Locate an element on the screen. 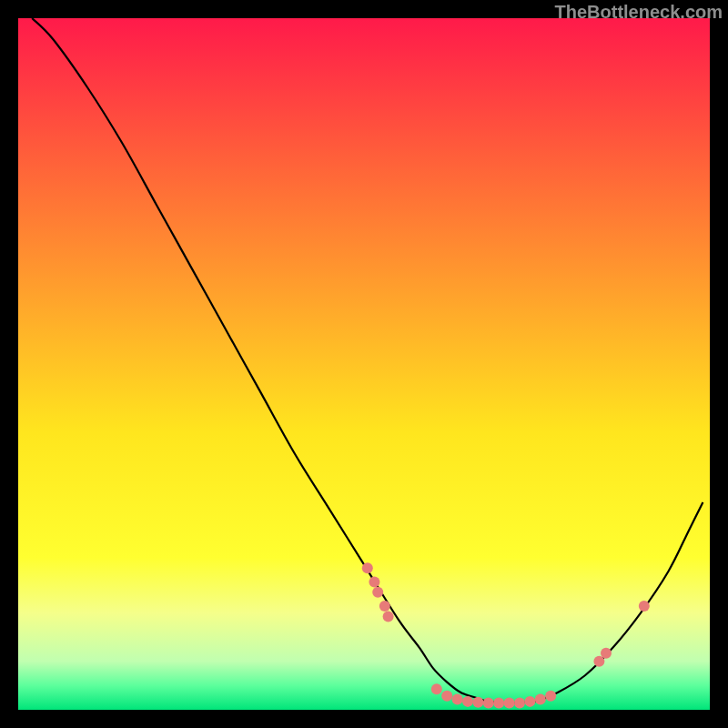 Image resolution: width=728 pixels, height=728 pixels. watermark-text: TheBottleneck.com is located at coordinates (639, 13).